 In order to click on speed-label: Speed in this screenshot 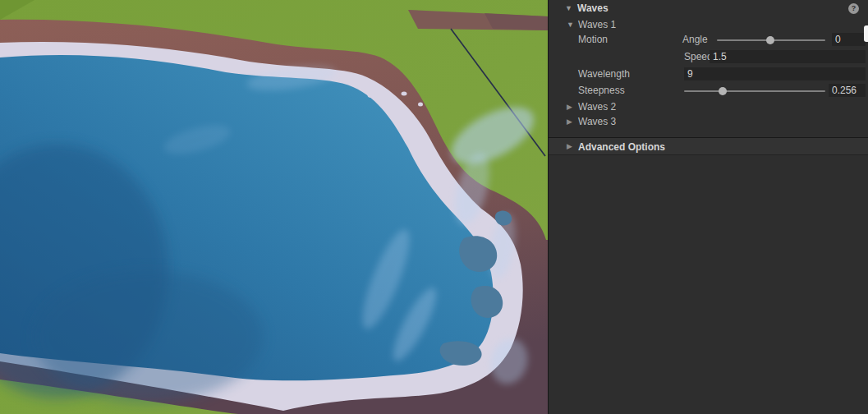, I will do `click(698, 57)`.